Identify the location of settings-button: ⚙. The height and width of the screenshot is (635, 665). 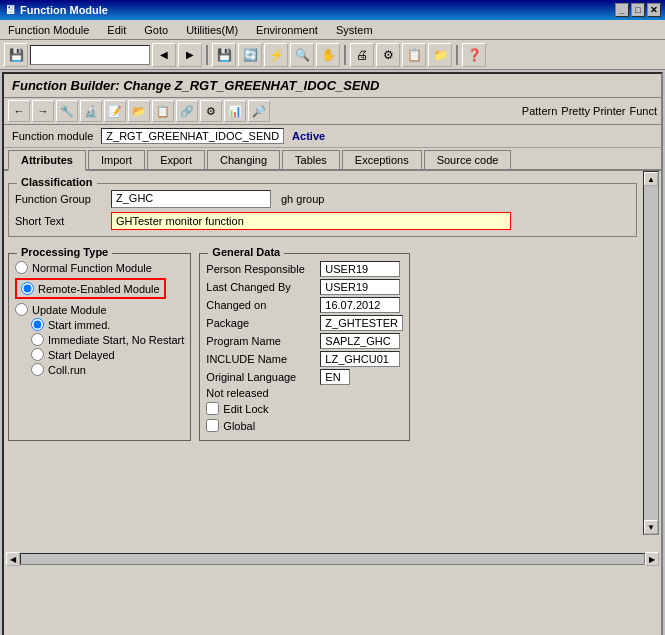
(388, 55).